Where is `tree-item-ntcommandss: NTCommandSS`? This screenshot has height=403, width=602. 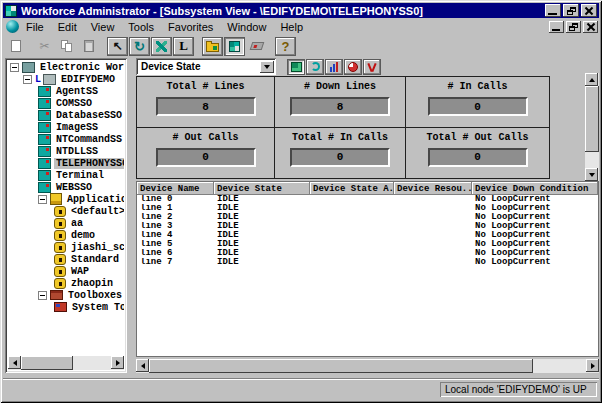 tree-item-ntcommandss: NTCommandSS is located at coordinates (66, 139).